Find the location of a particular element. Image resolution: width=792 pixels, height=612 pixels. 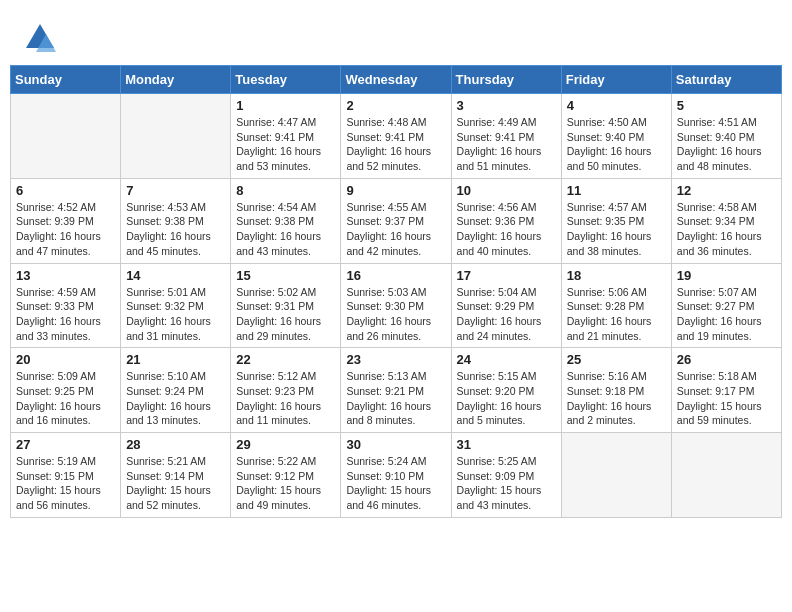

day-info: Sunrise: 4:58 AMSunset: 9:34 PMDaylight:… is located at coordinates (726, 230).